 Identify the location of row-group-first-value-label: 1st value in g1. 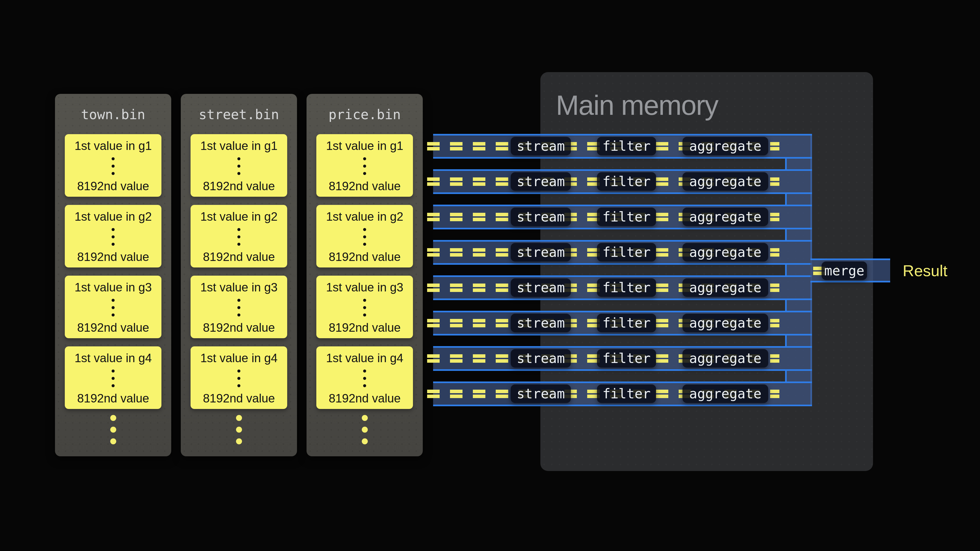
(113, 146).